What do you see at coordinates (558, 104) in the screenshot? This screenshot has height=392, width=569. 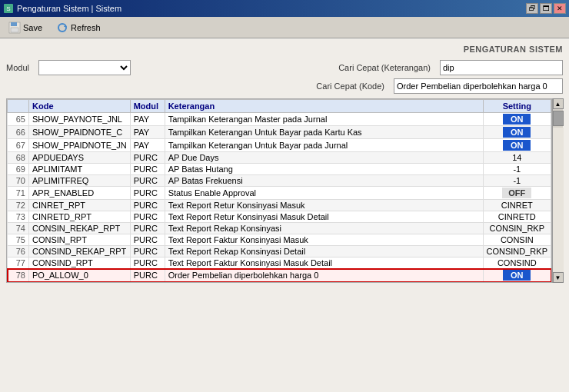 I see `scrollbar-up: ▲` at bounding box center [558, 104].